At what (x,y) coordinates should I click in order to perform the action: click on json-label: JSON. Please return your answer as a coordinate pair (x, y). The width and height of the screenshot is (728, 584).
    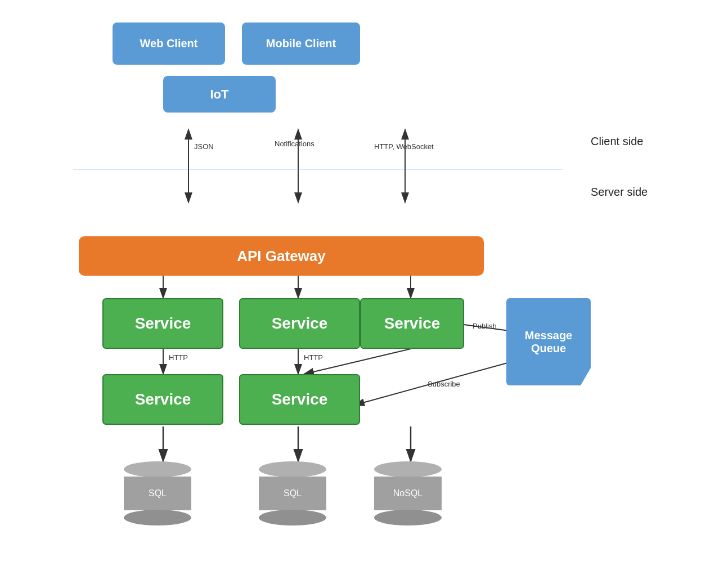
    Looking at the image, I should click on (204, 146).